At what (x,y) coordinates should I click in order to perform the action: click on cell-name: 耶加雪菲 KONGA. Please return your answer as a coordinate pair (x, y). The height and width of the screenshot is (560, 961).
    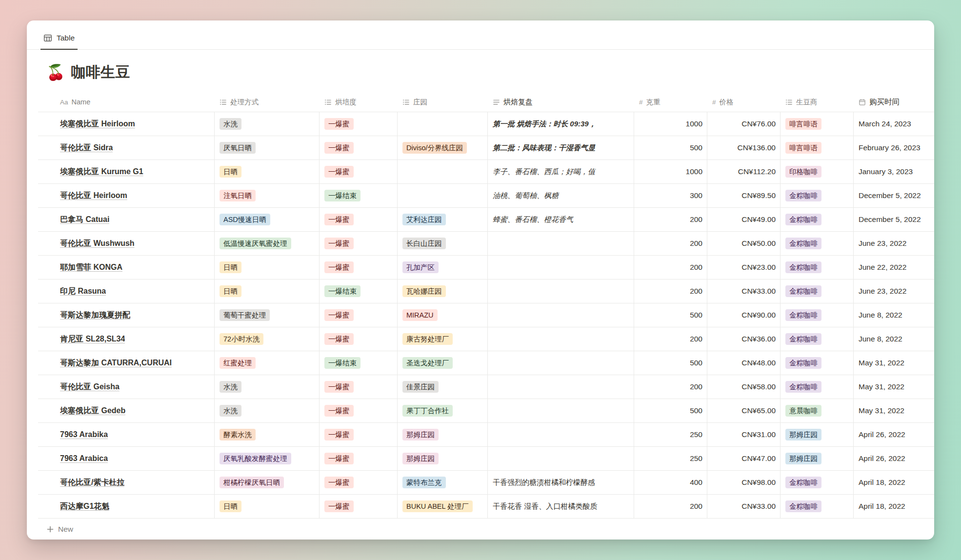
    Looking at the image, I should click on (126, 267).